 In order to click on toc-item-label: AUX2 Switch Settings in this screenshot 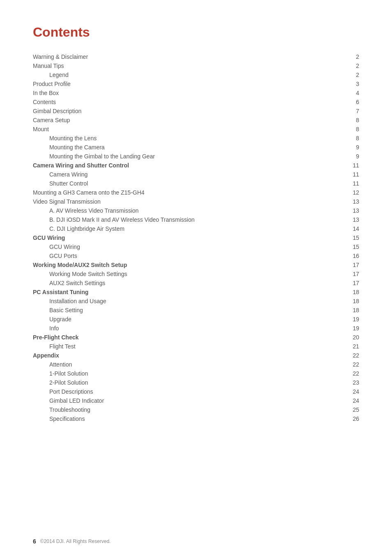, I will do `click(188, 283)`.